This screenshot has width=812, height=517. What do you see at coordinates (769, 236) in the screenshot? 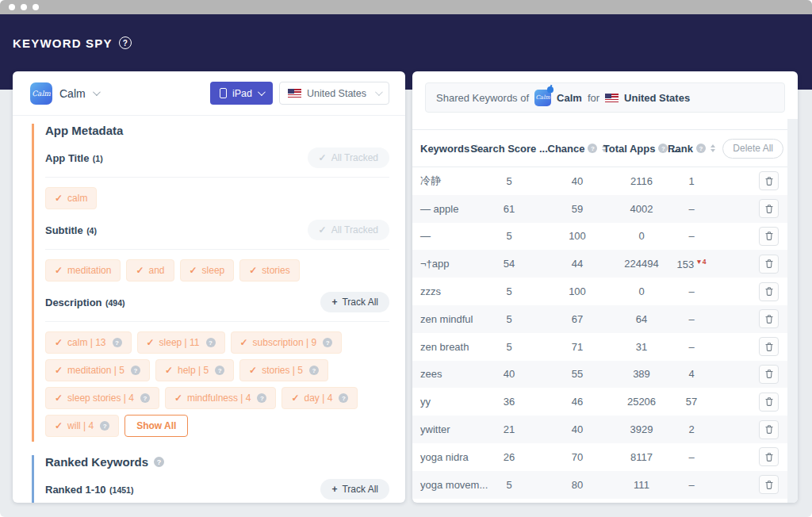
I see `trash-icon` at bounding box center [769, 236].